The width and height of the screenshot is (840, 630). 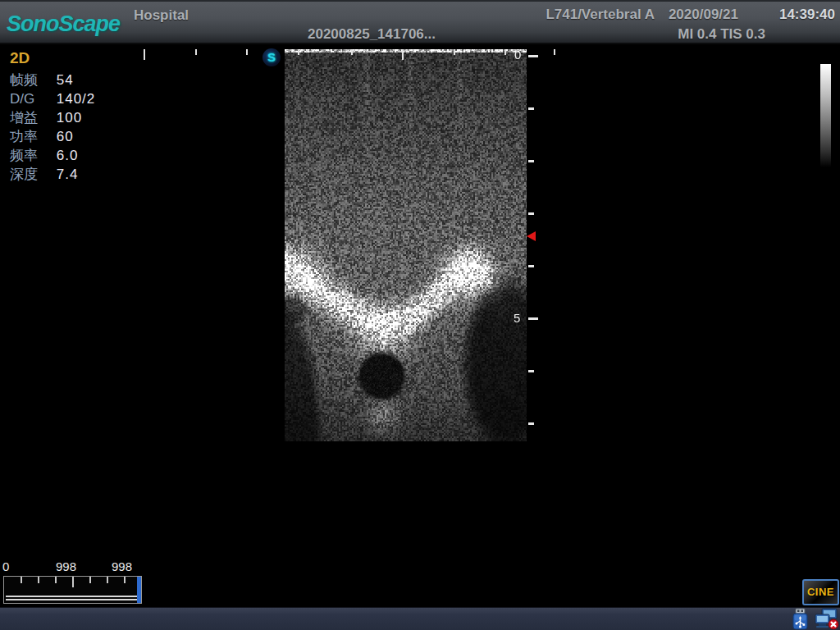 I want to click on param-label: 深度, so click(x=31, y=174).